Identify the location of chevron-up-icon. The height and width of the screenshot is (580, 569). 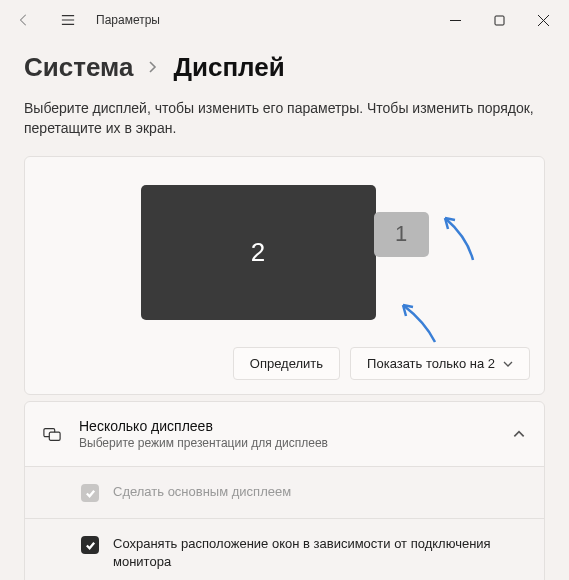
(519, 434).